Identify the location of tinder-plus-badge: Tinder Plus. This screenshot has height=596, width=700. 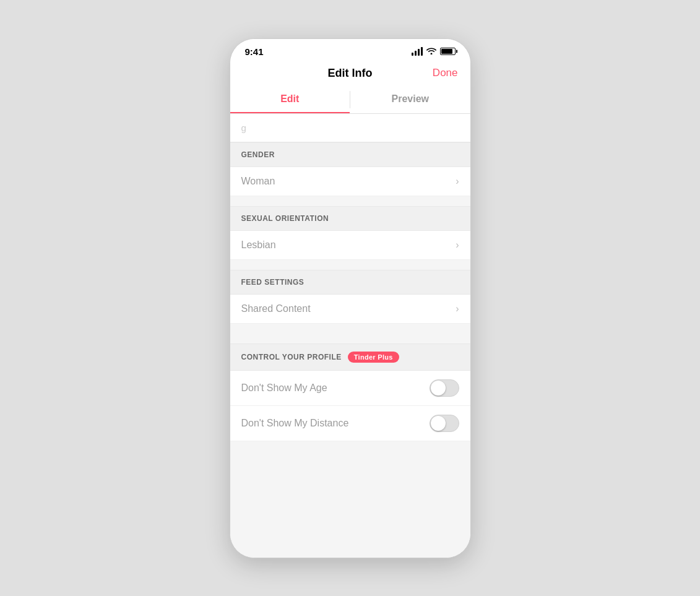
(374, 357).